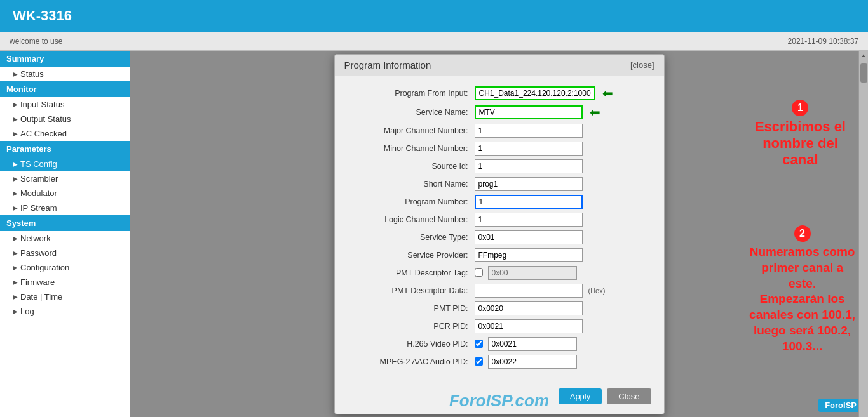 This screenshot has height=417, width=868. What do you see at coordinates (864, 73) in the screenshot?
I see `scroll-thumb` at bounding box center [864, 73].